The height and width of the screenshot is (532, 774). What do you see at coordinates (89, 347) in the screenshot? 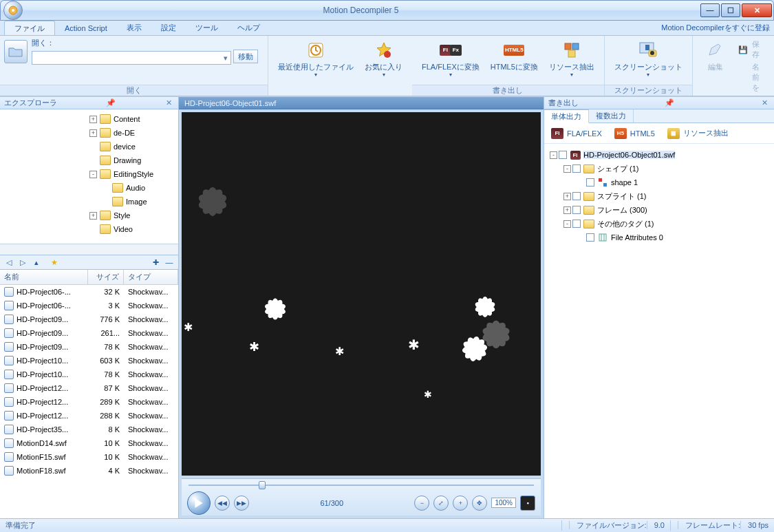
I see `table-row: HD-Project09...78 KShockwav...` at bounding box center [89, 347].